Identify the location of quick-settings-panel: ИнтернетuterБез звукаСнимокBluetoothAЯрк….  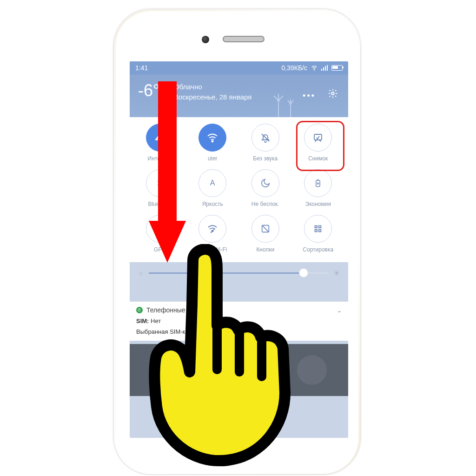
(239, 190).